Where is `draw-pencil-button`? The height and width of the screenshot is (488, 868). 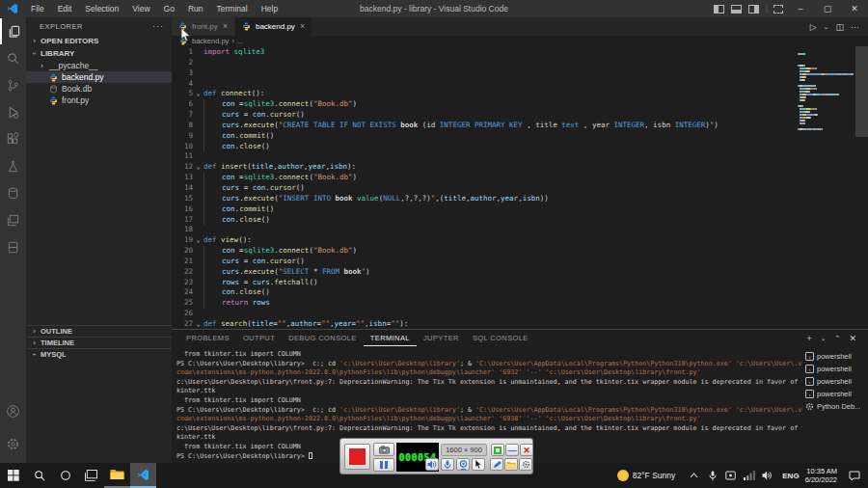
draw-pencil-button is located at coordinates (497, 465).